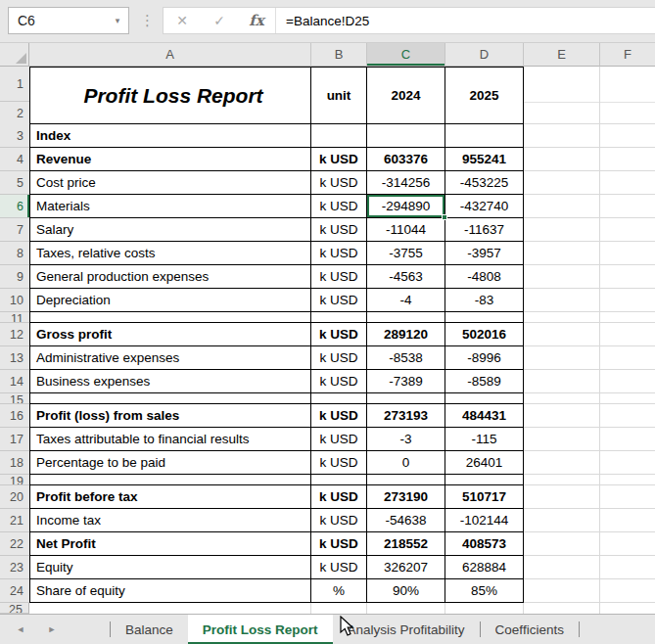 The image size is (655, 644). I want to click on row-header: 4, so click(15, 160).